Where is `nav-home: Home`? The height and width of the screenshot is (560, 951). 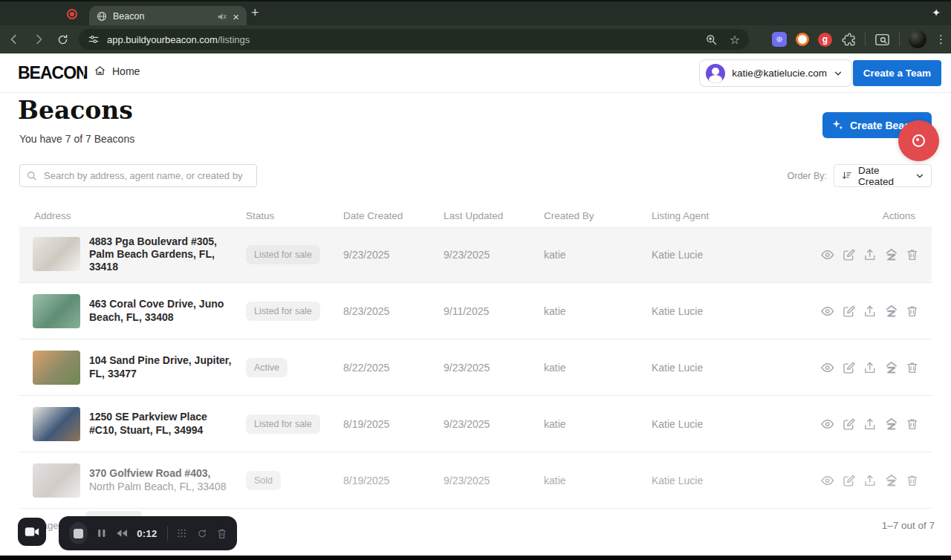 nav-home: Home is located at coordinates (117, 71).